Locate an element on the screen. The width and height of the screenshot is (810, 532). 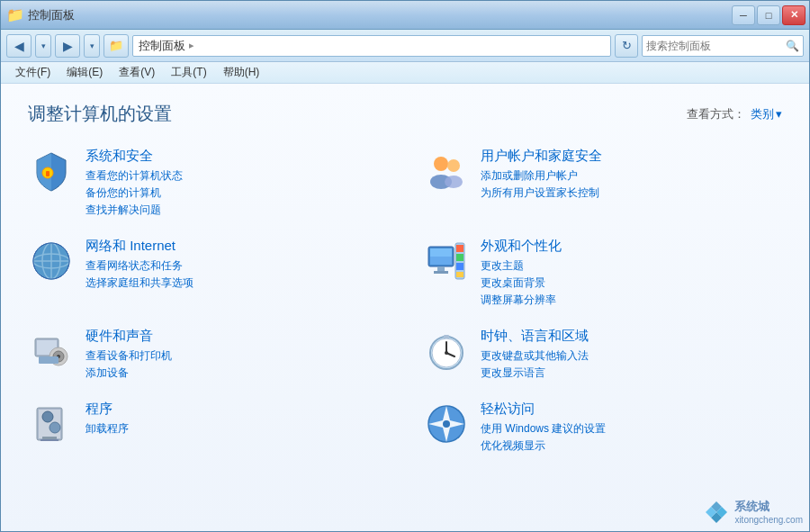
view-label: 查看方式： is located at coordinates (716, 114).